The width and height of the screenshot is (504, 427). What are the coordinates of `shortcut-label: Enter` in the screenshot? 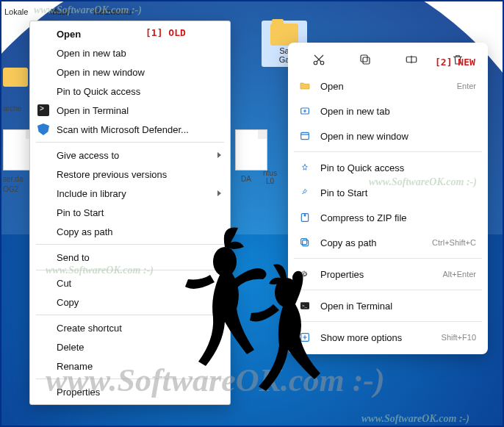 It's located at (467, 86).